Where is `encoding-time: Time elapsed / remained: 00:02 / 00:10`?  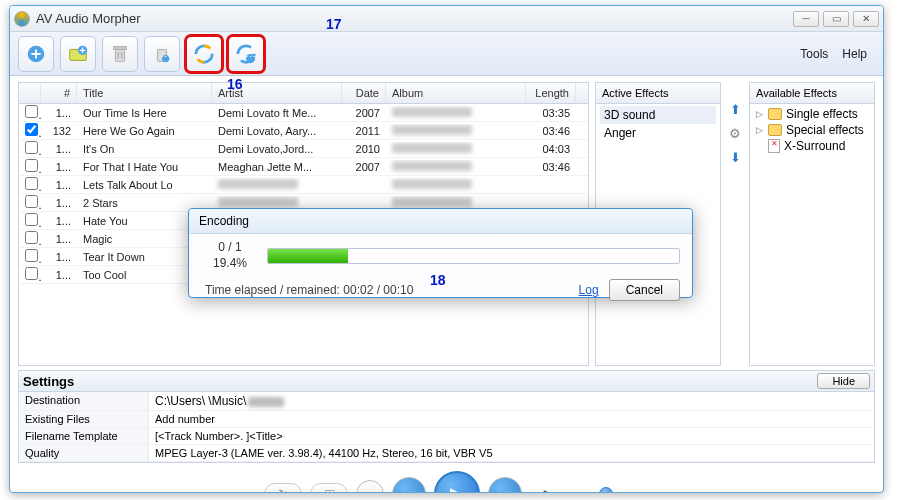
encoding-time: Time elapsed / remained: 00:02 / 00:10 is located at coordinates (309, 290).